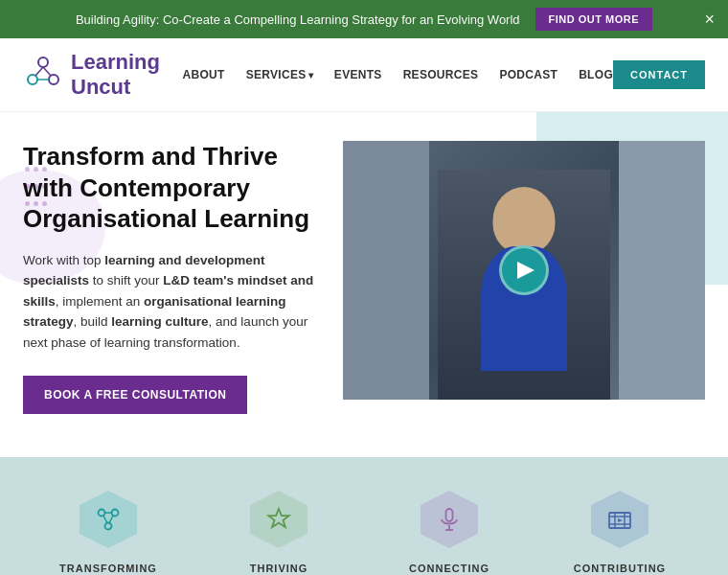 Image resolution: width=728 pixels, height=575 pixels. What do you see at coordinates (398, 75) in the screenshot?
I see `main-nav: ABOUT SERVICES ▾ EVENTS RESOURCES PODCAS…` at bounding box center [398, 75].